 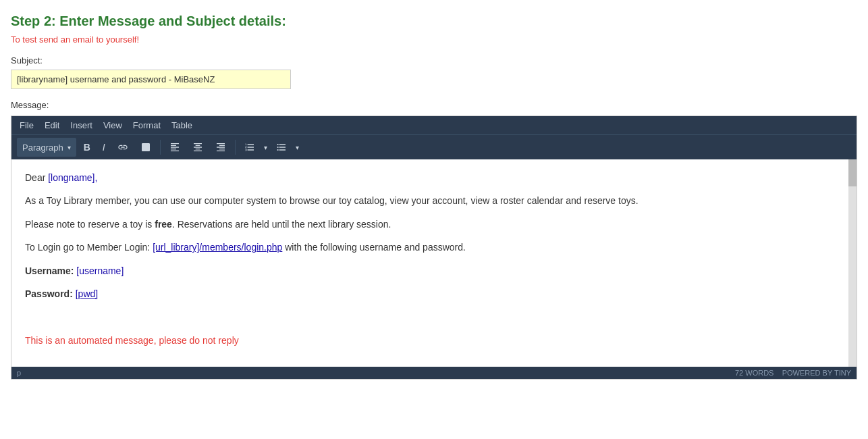 What do you see at coordinates (27, 126) in the screenshot?
I see `menu-file: File` at bounding box center [27, 126].